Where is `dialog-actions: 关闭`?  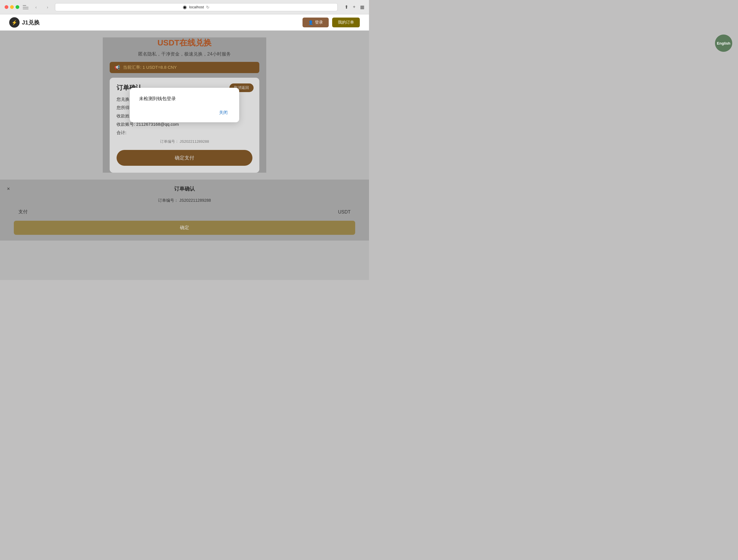
dialog-actions: 关闭 is located at coordinates (184, 113).